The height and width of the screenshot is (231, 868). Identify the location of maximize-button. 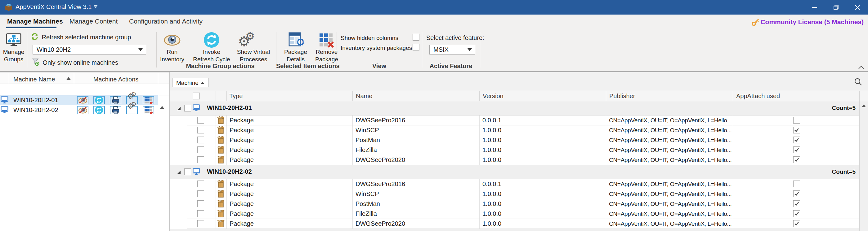
(836, 7).